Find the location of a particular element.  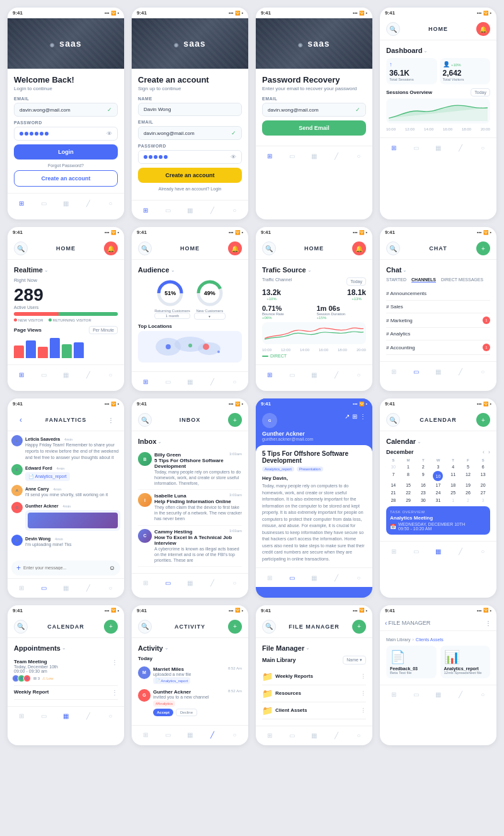

calendar-day: 14 is located at coordinates (393, 485).